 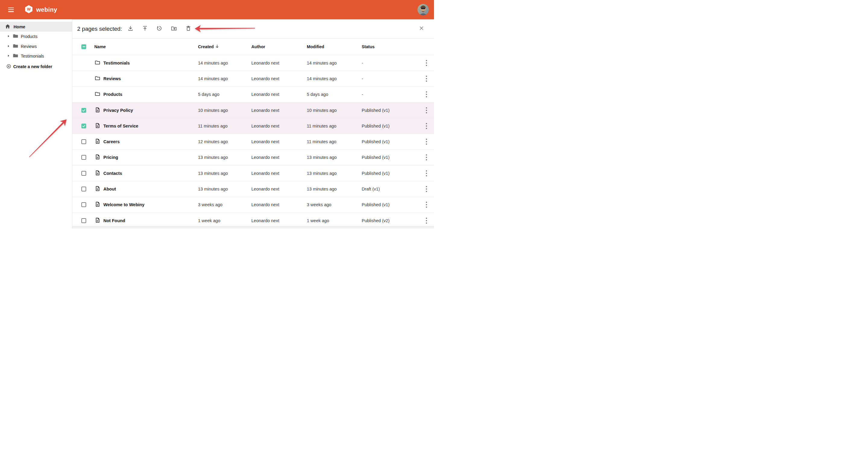 What do you see at coordinates (159, 29) in the screenshot?
I see `restore-icon` at bounding box center [159, 29].